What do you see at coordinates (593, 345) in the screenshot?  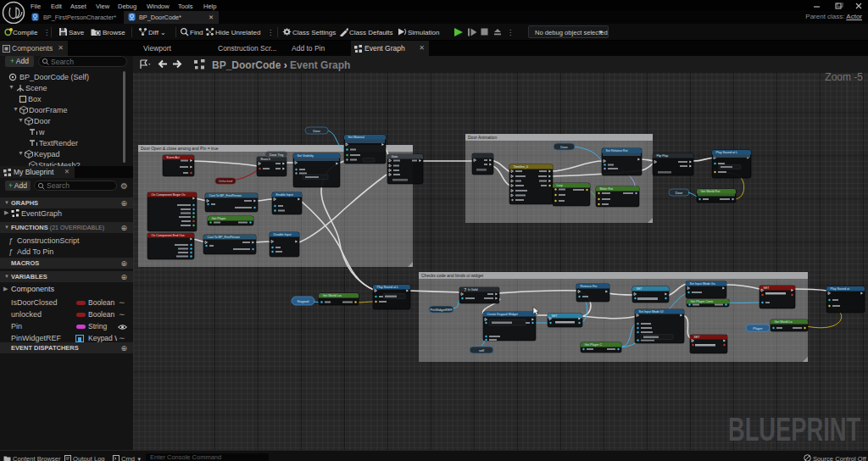 I see `svg-text: Get Player C` at bounding box center [593, 345].